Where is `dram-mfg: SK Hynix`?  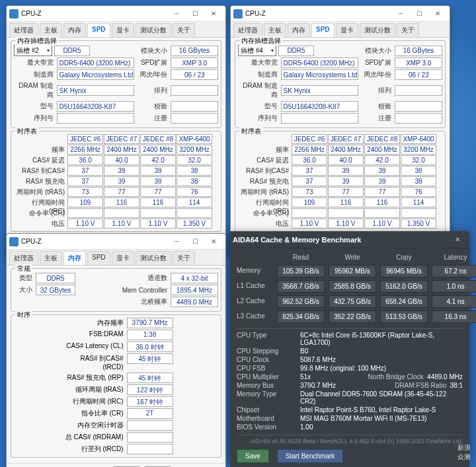
dram-mfg: SK Hynix is located at coordinates (95, 90).